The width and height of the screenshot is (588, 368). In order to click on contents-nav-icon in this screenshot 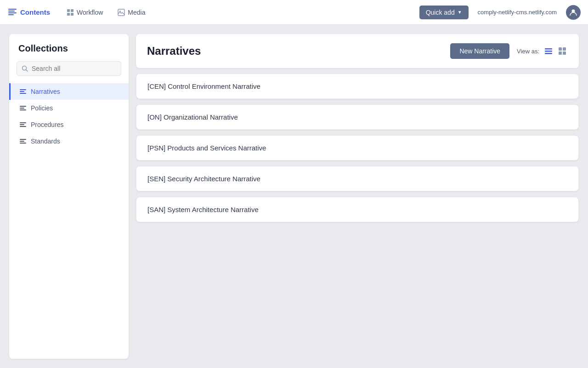, I will do `click(12, 12)`.